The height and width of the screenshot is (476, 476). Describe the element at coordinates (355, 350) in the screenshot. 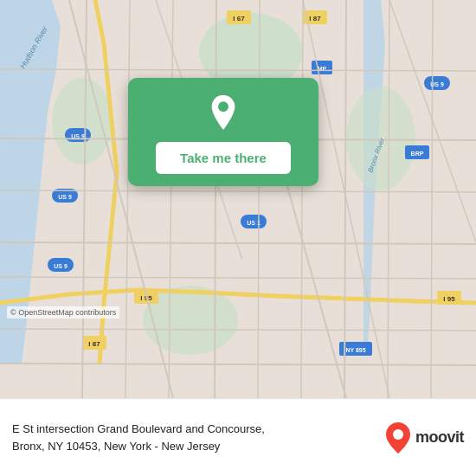

I see `svg-text: NY 895` at that location.